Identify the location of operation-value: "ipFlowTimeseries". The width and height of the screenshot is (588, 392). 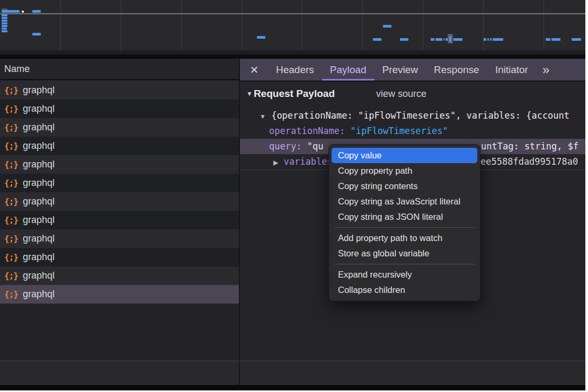
(399, 131).